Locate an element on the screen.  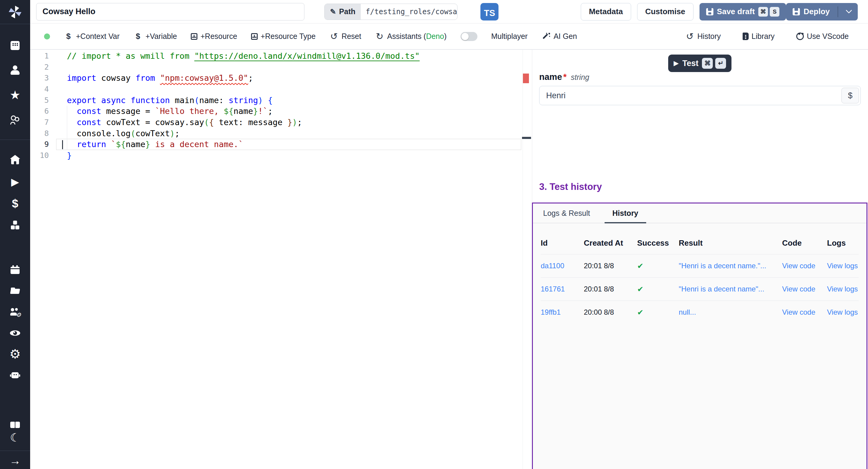
path-chip: ✎ Path is located at coordinates (343, 12).